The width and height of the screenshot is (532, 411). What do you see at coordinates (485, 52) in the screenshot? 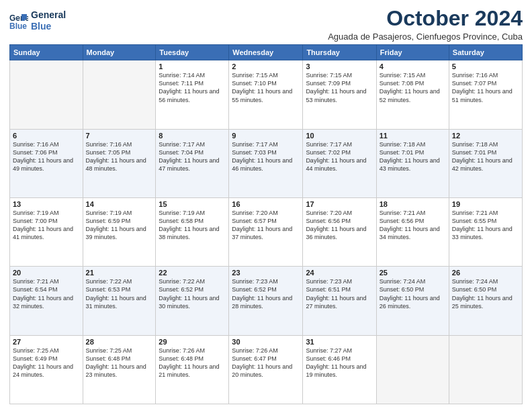
I see `col-header-saturday: Saturday` at bounding box center [485, 52].